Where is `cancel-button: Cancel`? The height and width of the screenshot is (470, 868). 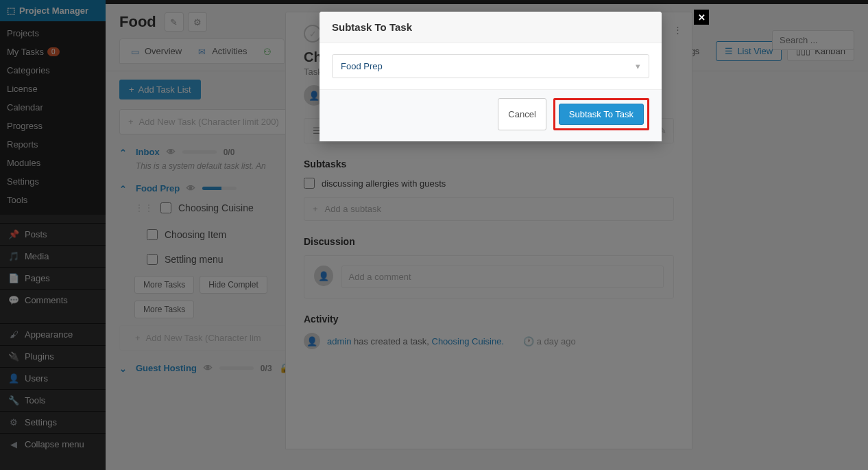
cancel-button: Cancel is located at coordinates (522, 114).